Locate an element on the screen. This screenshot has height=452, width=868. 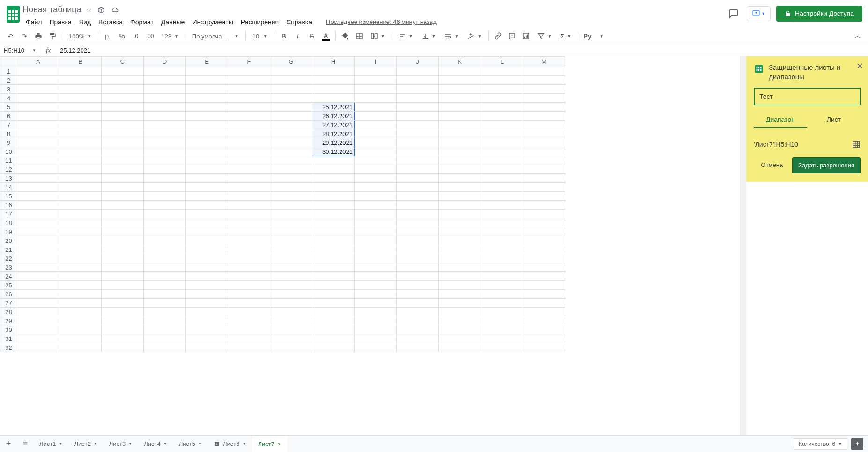
cell-A3 is located at coordinates (38, 89).